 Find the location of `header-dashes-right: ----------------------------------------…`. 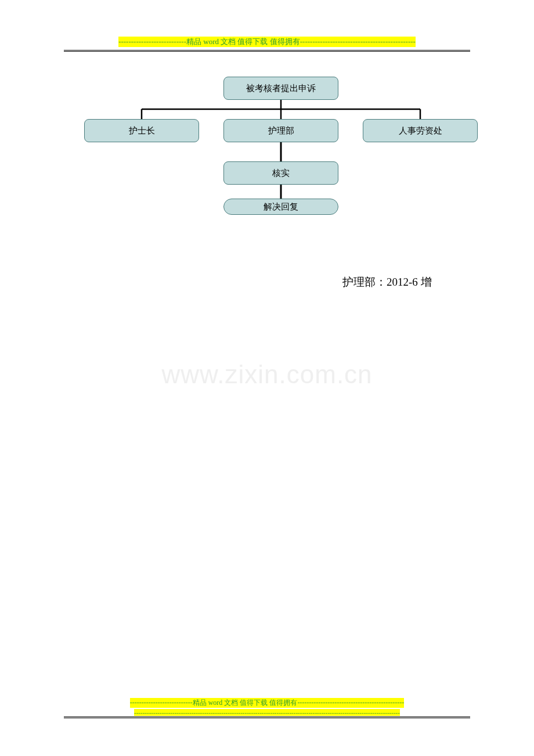

header-dashes-right: ----------------------------------------… is located at coordinates (358, 42).